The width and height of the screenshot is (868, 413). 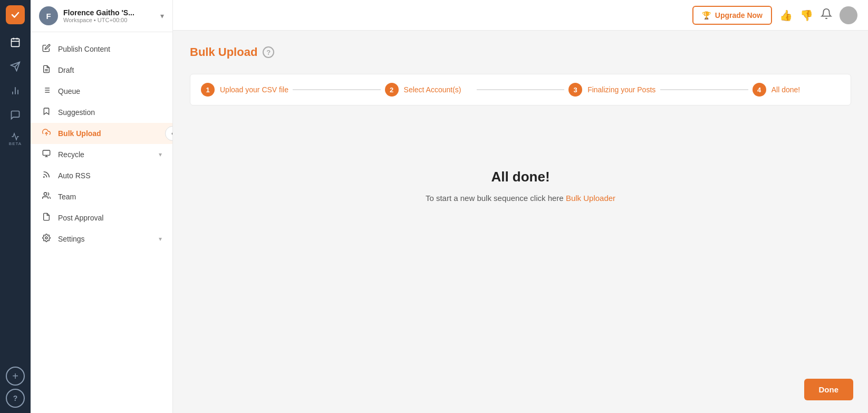 What do you see at coordinates (46, 176) in the screenshot?
I see `rss-icon` at bounding box center [46, 176].